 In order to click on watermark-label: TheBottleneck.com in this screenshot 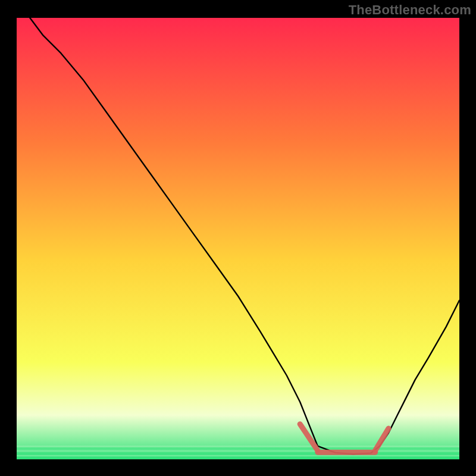, I will do `click(410, 10)`.